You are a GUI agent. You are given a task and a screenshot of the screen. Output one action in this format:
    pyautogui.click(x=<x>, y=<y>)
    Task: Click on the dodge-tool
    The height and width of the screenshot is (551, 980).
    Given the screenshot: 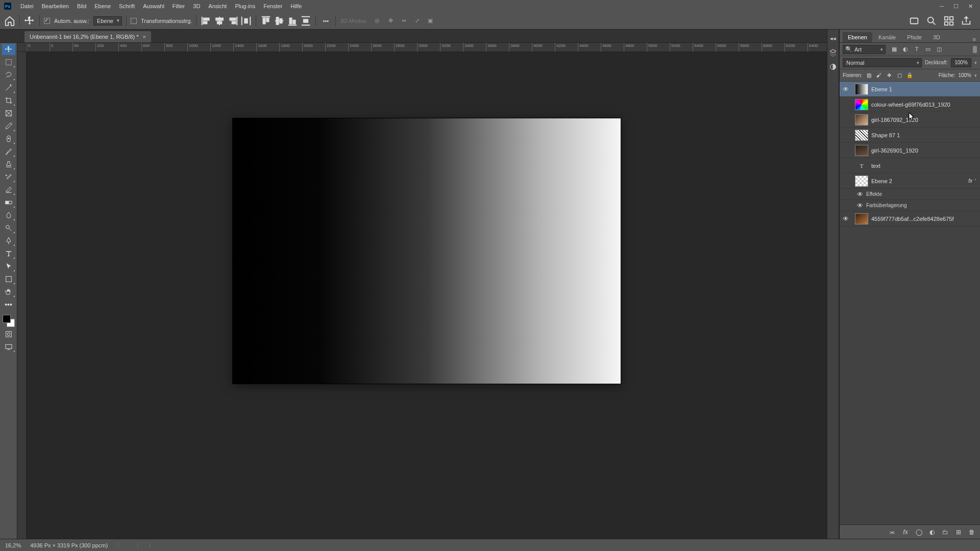 What is the action you would take?
    pyautogui.click(x=9, y=228)
    